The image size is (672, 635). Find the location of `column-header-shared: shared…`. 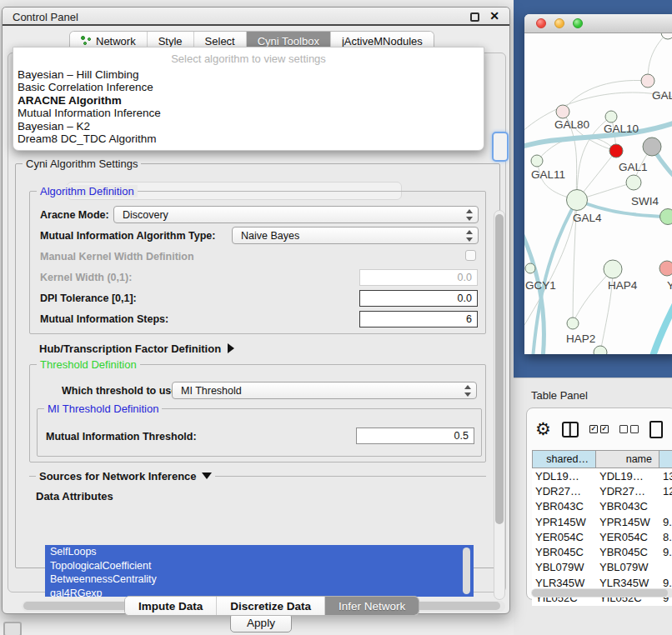

column-header-shared: shared… is located at coordinates (564, 459).